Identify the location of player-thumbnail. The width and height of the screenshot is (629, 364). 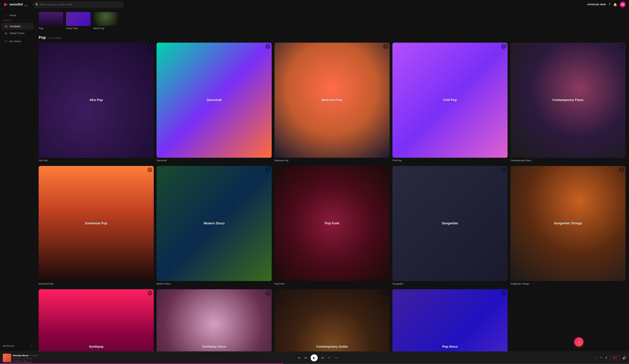
(7, 358).